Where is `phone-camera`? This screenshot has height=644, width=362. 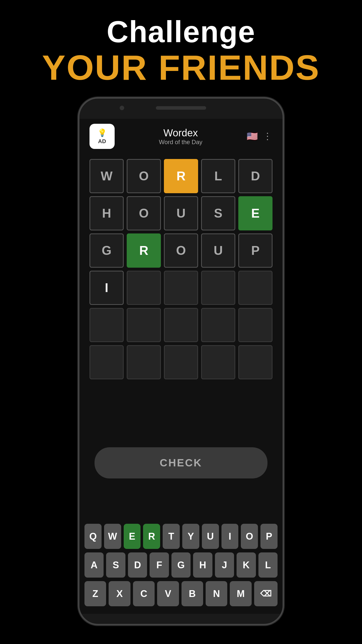
phone-camera is located at coordinates (122, 108).